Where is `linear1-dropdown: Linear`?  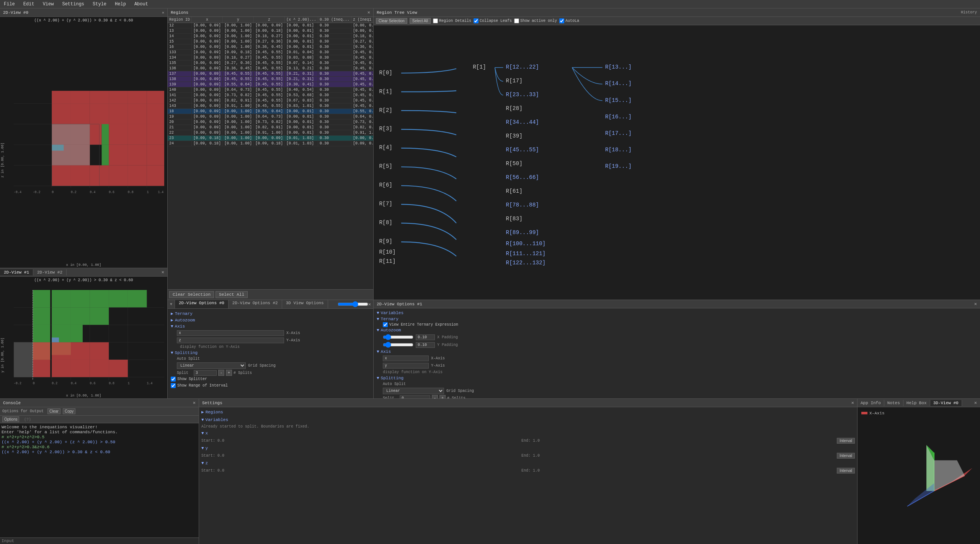
linear1-dropdown: Linear is located at coordinates (413, 391).